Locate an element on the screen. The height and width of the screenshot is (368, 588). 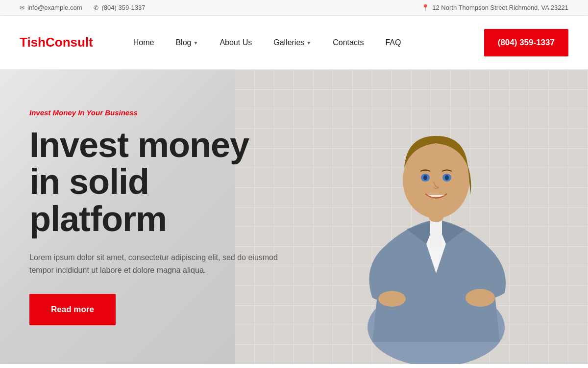
nav-blog: Blog ▼ is located at coordinates (187, 43).